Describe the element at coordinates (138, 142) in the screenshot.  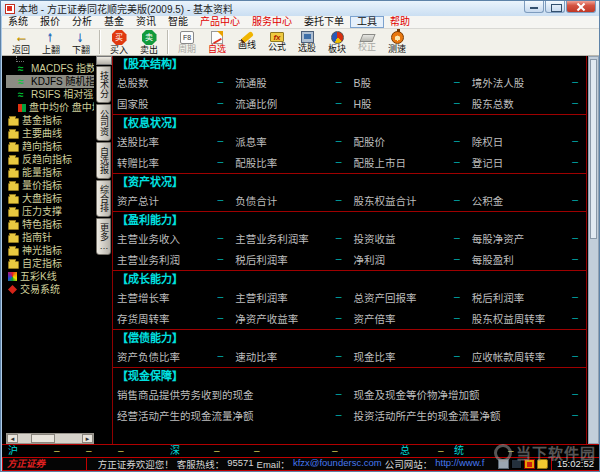
I see `field-label: 送股比率` at that location.